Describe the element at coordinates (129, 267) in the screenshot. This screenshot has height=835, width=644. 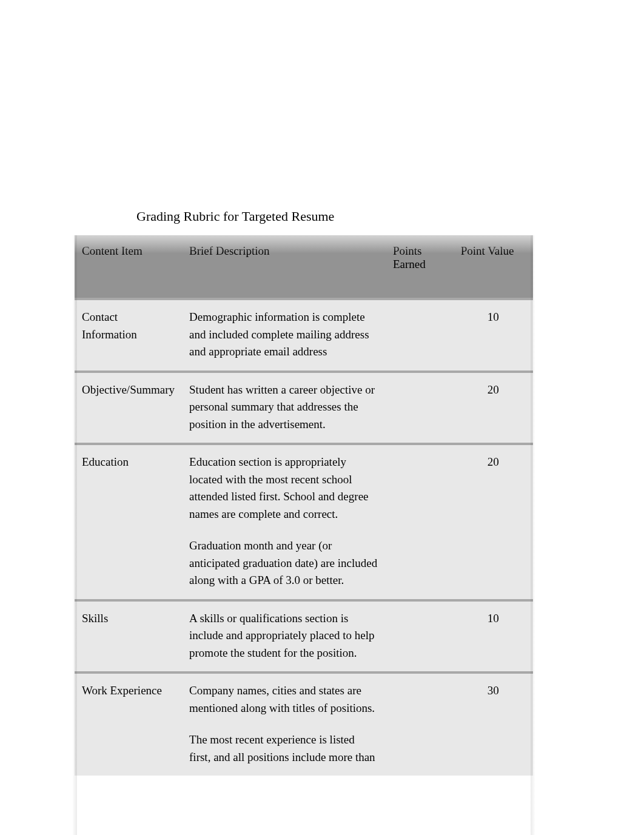
I see `header-content-item: Content Item` at that location.